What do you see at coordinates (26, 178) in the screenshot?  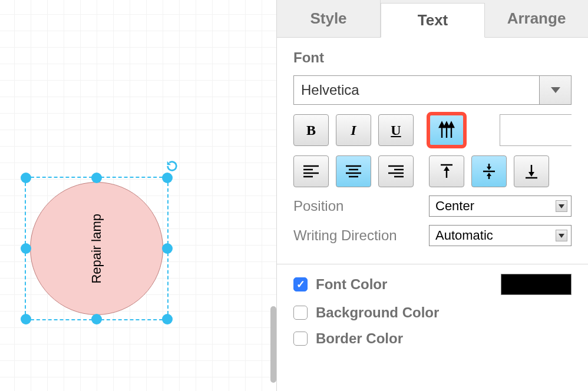 I see `resize-handle-nw` at bounding box center [26, 178].